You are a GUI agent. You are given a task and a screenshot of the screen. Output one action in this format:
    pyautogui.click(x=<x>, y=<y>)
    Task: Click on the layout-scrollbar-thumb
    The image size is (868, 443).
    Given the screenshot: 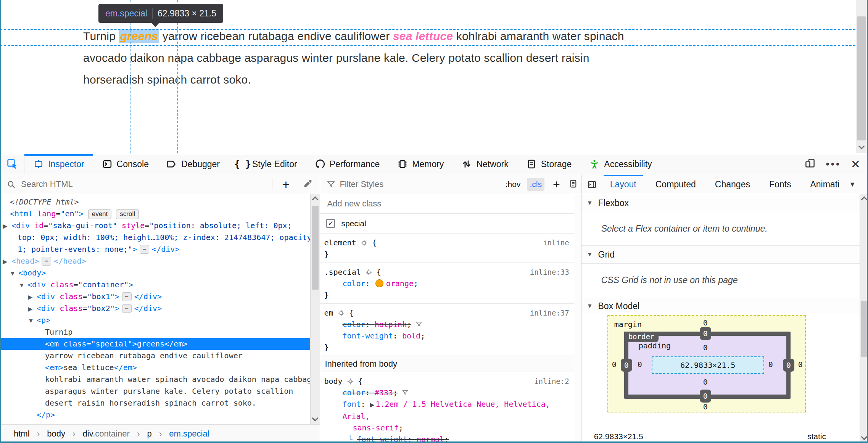 What is the action you would take?
    pyautogui.click(x=864, y=329)
    